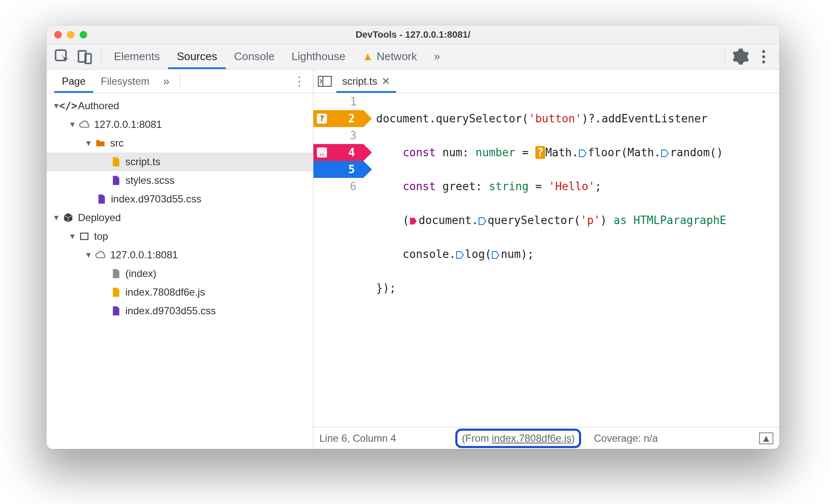 The width and height of the screenshot is (831, 504). Describe the element at coordinates (68, 106) in the screenshot. I see `code-icon: </>` at that location.